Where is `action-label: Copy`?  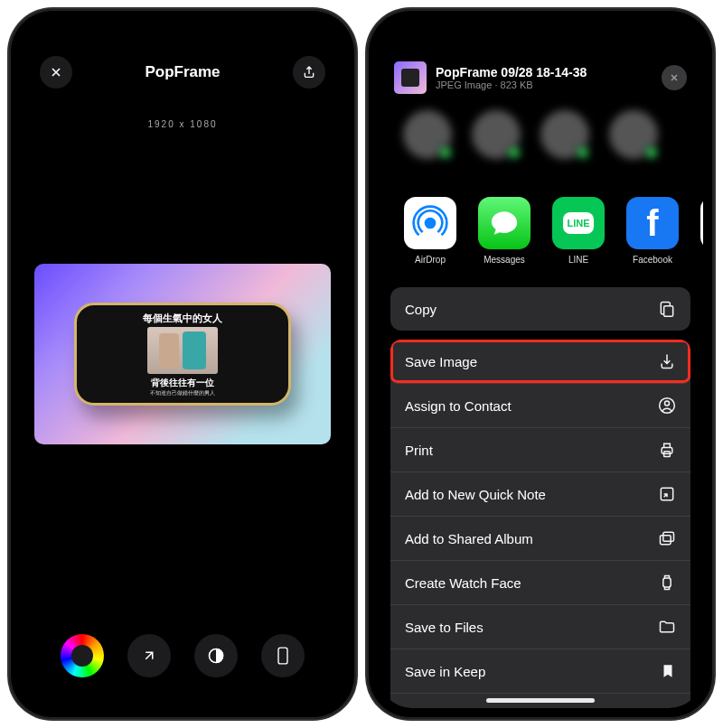
action-label: Copy is located at coordinates (421, 309).